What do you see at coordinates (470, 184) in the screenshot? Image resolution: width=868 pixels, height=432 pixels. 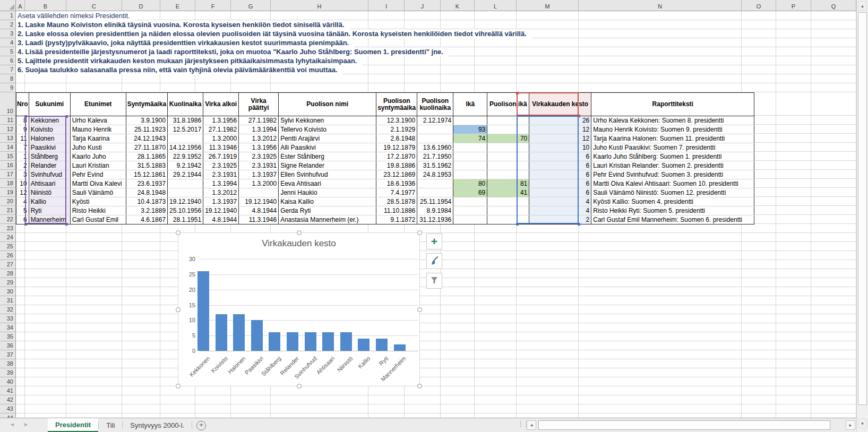 I see `table-cell: 80` at bounding box center [470, 184].